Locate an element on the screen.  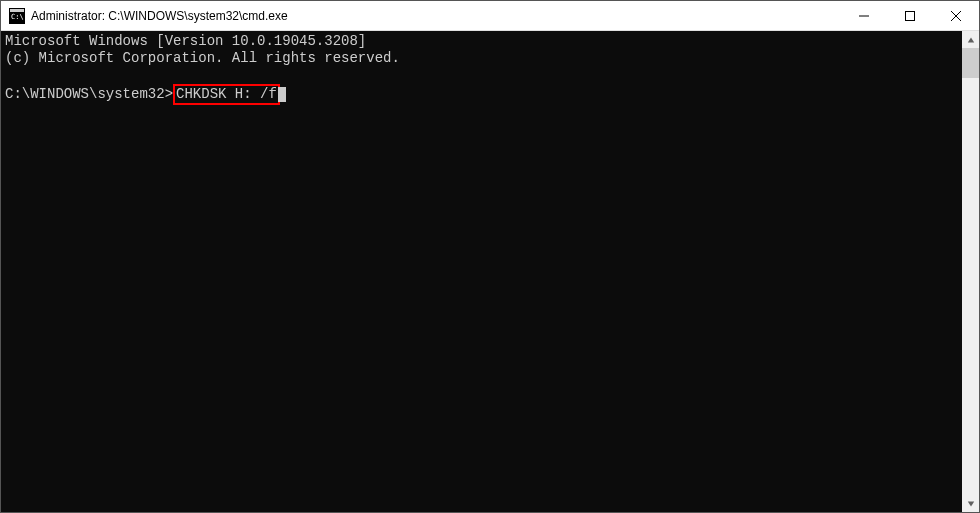
scroll-track is located at coordinates (970, 272).